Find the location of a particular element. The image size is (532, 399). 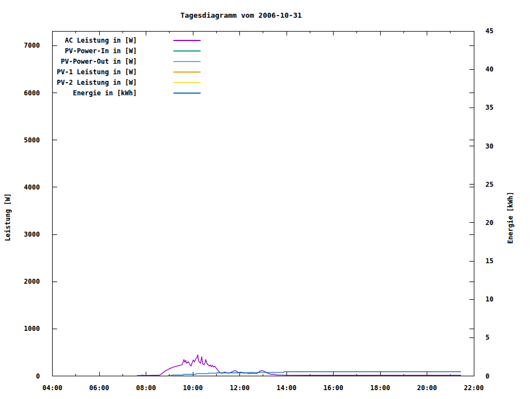

y-right-tick-label: 35 is located at coordinates (489, 108).